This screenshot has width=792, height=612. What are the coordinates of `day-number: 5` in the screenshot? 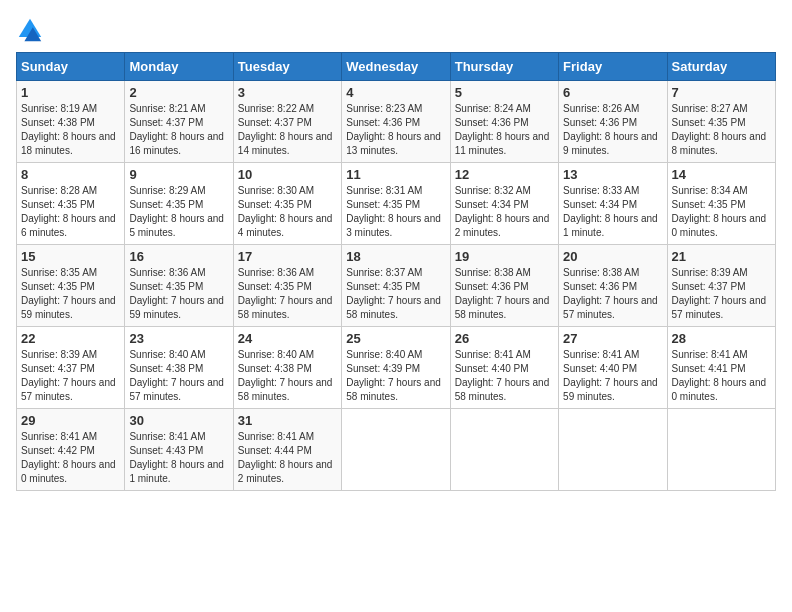 It's located at (504, 92).